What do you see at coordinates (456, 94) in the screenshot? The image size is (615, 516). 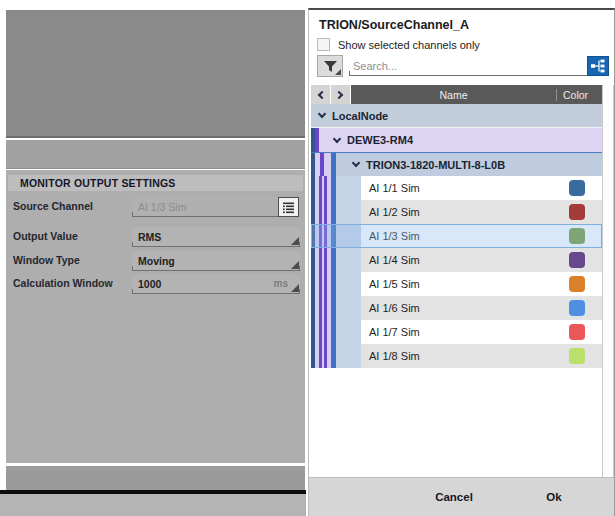 I see `tree-header: Name Color` at bounding box center [456, 94].